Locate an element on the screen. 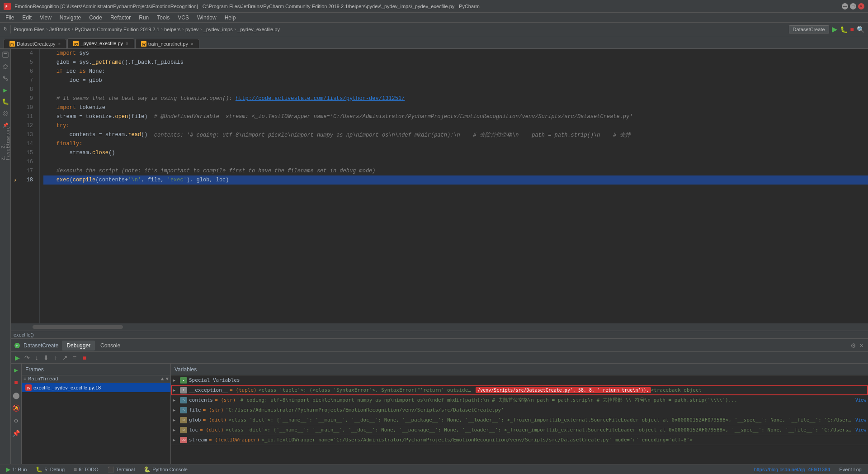 The width and height of the screenshot is (868, 474). tab-close-execfile: × is located at coordinates (127, 43).